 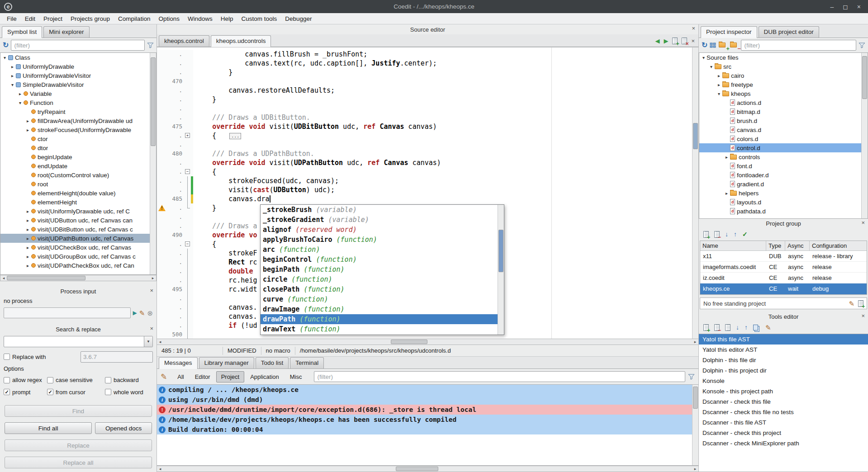 What do you see at coordinates (428, 190) in the screenshot?
I see `code-line: . visit(cast(UDButton) udc);` at bounding box center [428, 190].